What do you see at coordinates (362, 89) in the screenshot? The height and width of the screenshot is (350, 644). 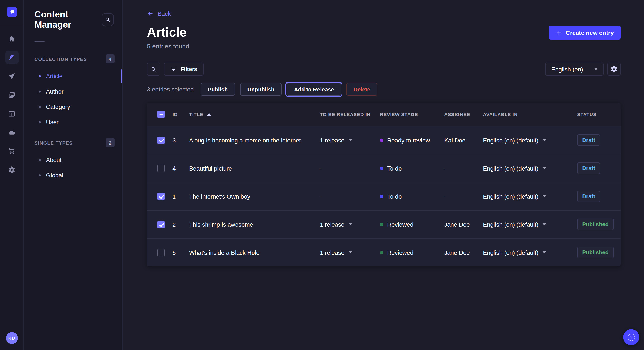 I see `delete-button: Delete` at bounding box center [362, 89].